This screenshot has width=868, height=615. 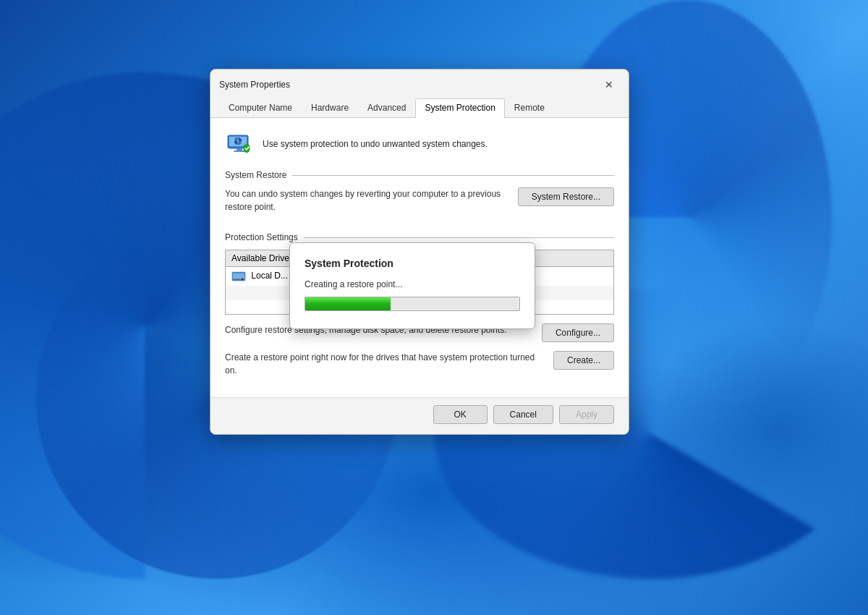 I want to click on dialog-footer: OK Cancel Apply, so click(x=420, y=415).